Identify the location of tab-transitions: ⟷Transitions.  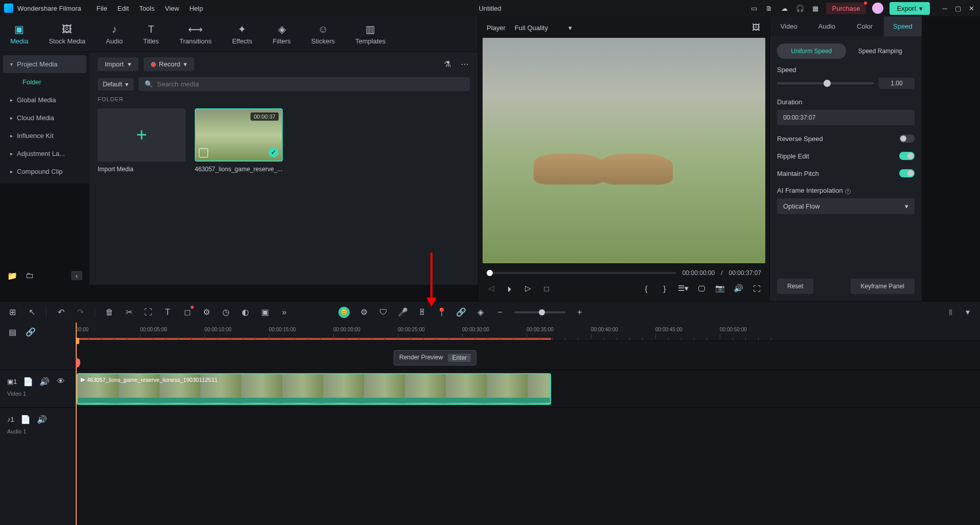
(195, 34).